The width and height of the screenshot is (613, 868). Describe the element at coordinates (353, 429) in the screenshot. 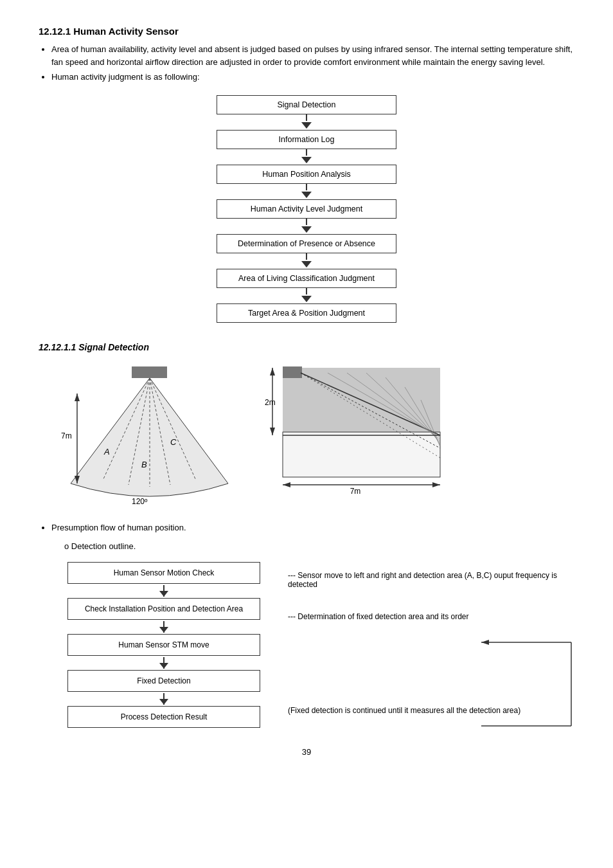

I see `side-diagram-container: 2m 7m` at that location.